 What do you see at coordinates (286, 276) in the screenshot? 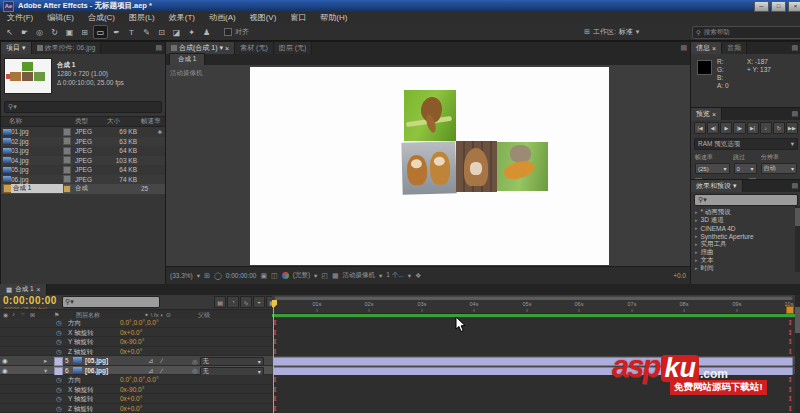
I see `show-channels-icon` at bounding box center [286, 276].